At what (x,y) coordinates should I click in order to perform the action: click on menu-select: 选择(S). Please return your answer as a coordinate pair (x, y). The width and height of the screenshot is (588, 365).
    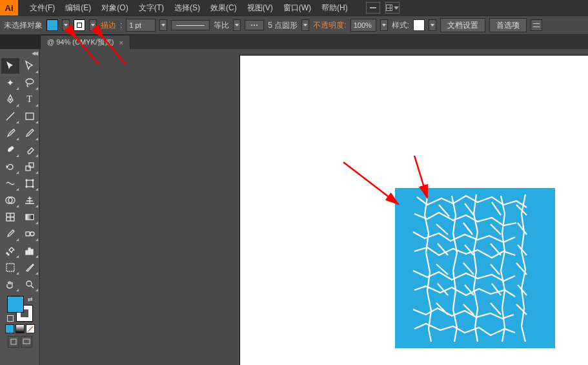
    Looking at the image, I should click on (187, 8).